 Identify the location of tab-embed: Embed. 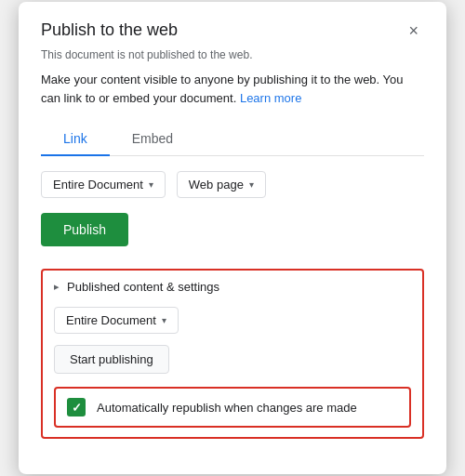
(153, 139).